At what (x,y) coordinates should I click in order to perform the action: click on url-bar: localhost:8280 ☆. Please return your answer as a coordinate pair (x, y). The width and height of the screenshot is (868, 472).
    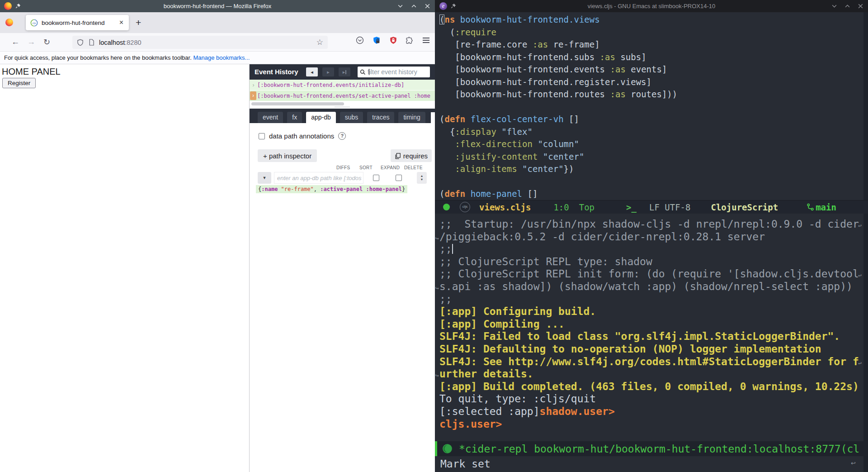
    Looking at the image, I should click on (200, 43).